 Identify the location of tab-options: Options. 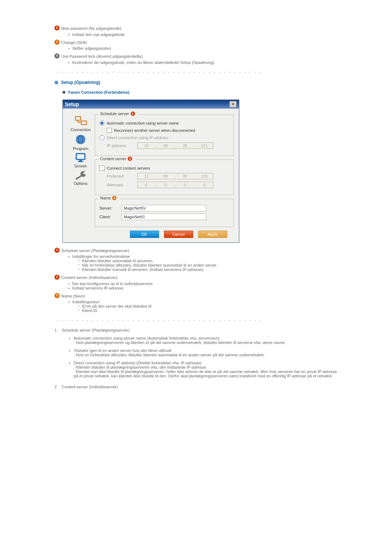
(81, 178).